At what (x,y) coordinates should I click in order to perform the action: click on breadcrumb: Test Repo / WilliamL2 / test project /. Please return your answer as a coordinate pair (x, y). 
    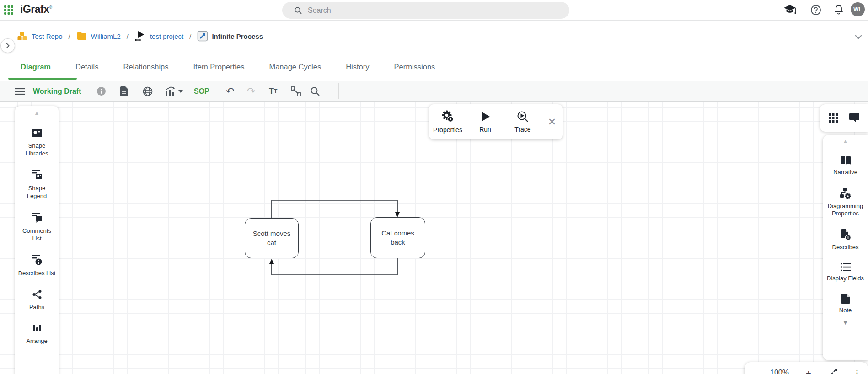
    Looking at the image, I should click on (140, 36).